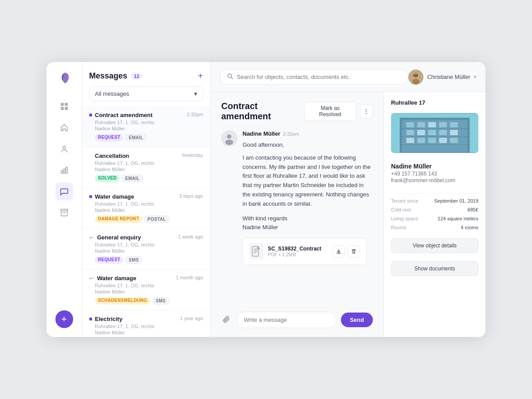 Image resolution: width=532 pixels, height=399 pixels. What do you see at coordinates (434, 219) in the screenshot?
I see `detail-row-living-space: Living space 124 square meters` at bounding box center [434, 219].